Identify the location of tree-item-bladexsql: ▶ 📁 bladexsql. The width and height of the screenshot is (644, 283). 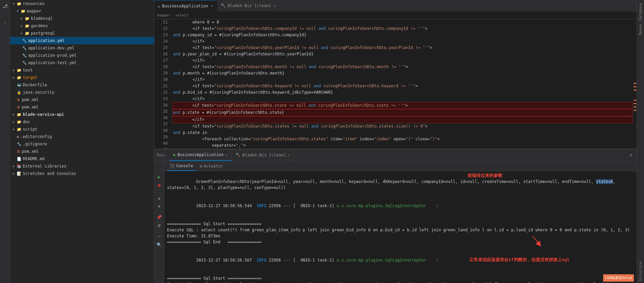
(82, 18).